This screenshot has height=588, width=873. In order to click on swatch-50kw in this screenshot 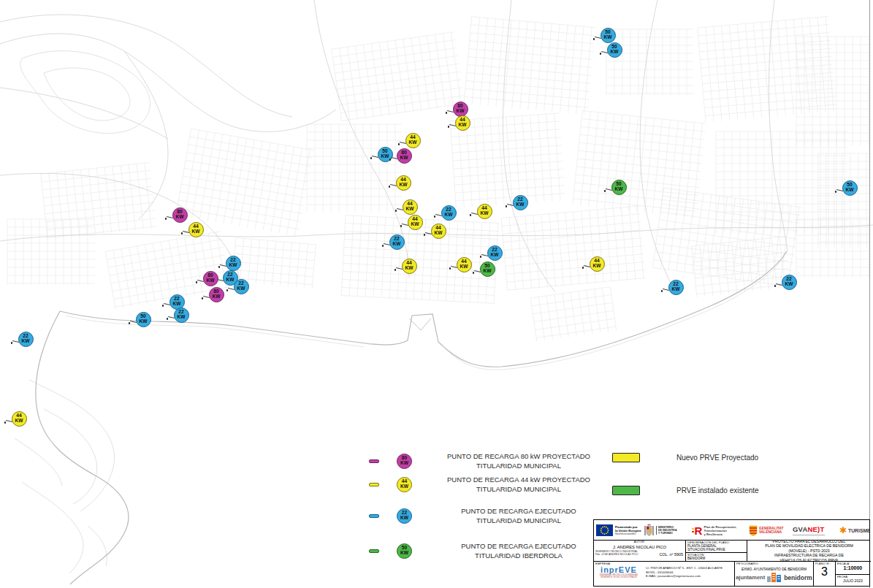, I will do `click(374, 551)`.